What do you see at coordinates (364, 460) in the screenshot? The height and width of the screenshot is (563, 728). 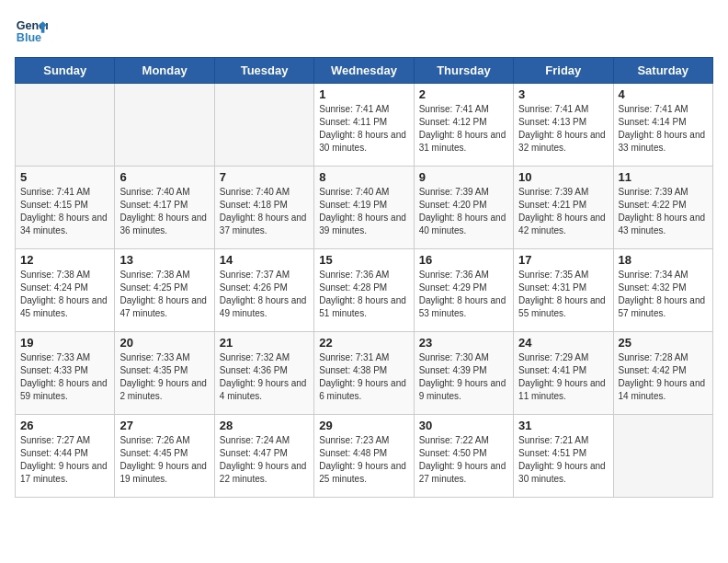 I see `day-info: Sunrise: 7:23 AM Sunset: 4:48 PM Dayligh…` at bounding box center [364, 460].